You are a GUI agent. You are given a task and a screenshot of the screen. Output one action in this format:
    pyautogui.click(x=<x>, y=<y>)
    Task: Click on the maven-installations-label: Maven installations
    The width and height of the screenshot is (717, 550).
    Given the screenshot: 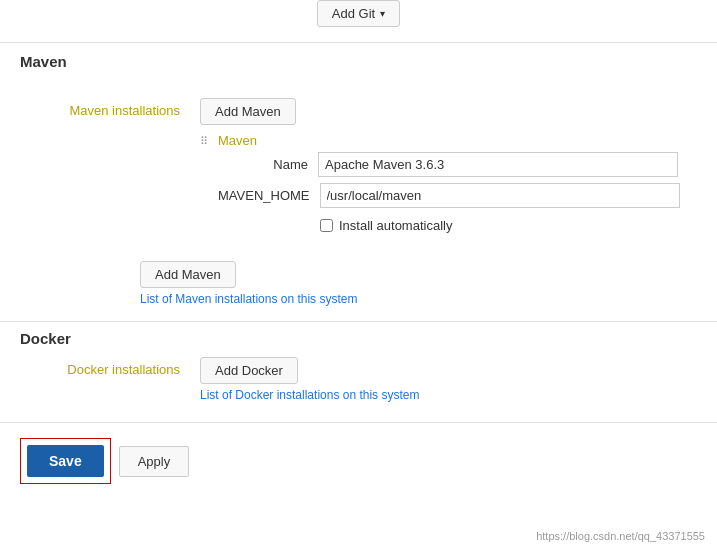 What is the action you would take?
    pyautogui.click(x=120, y=108)
    